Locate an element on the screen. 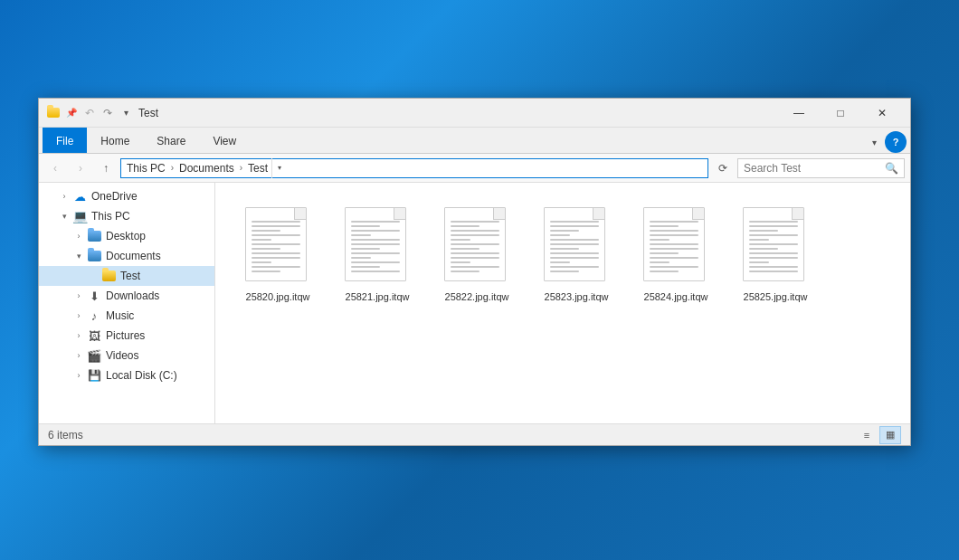 The height and width of the screenshot is (560, 959). back-button: ‹ is located at coordinates (55, 168).